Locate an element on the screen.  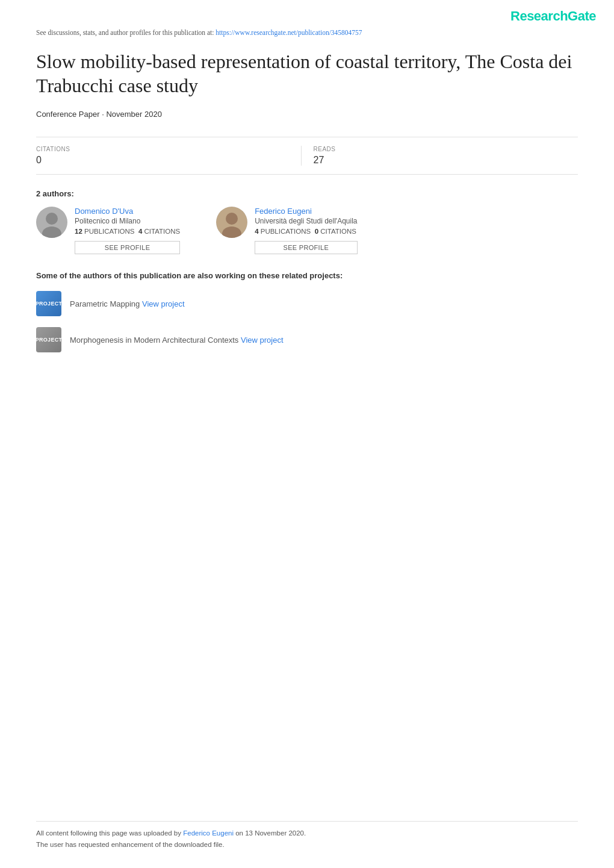
citations-col: CITATIONS 0 is located at coordinates (169, 155).